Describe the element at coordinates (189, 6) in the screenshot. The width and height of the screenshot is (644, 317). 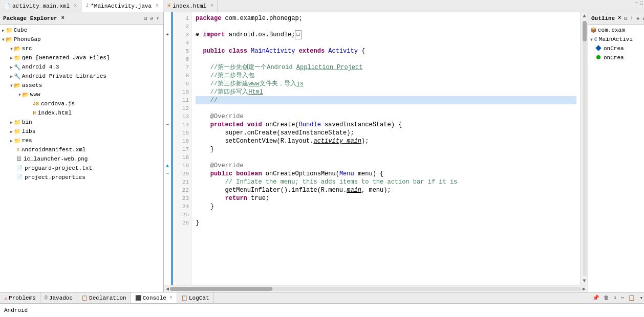
I see `tab-indexhtml-label: index.html` at that location.